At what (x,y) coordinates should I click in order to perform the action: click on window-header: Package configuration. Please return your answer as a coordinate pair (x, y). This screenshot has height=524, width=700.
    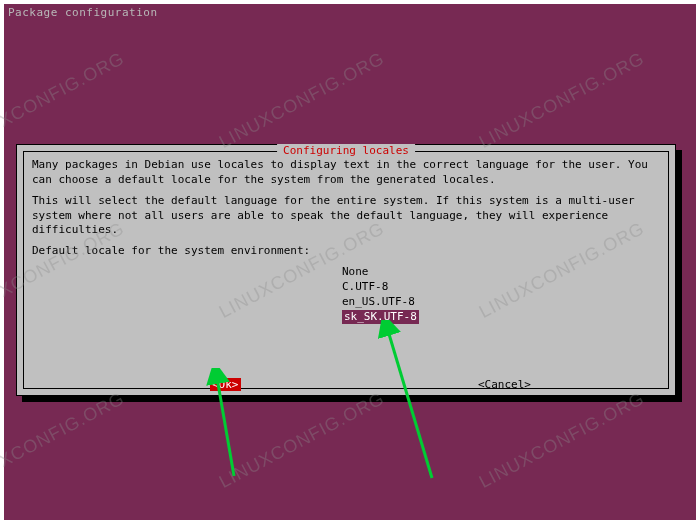
    Looking at the image, I should click on (350, 12).